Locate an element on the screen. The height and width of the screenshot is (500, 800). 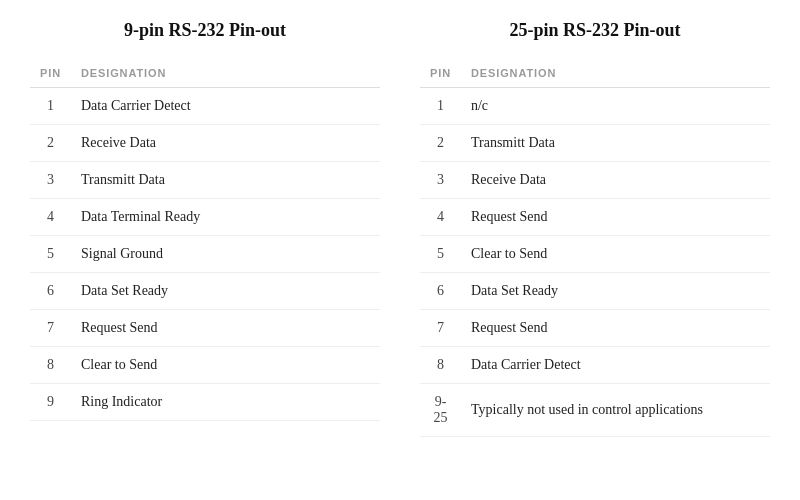
table-row: 2Receive Data is located at coordinates (205, 144).